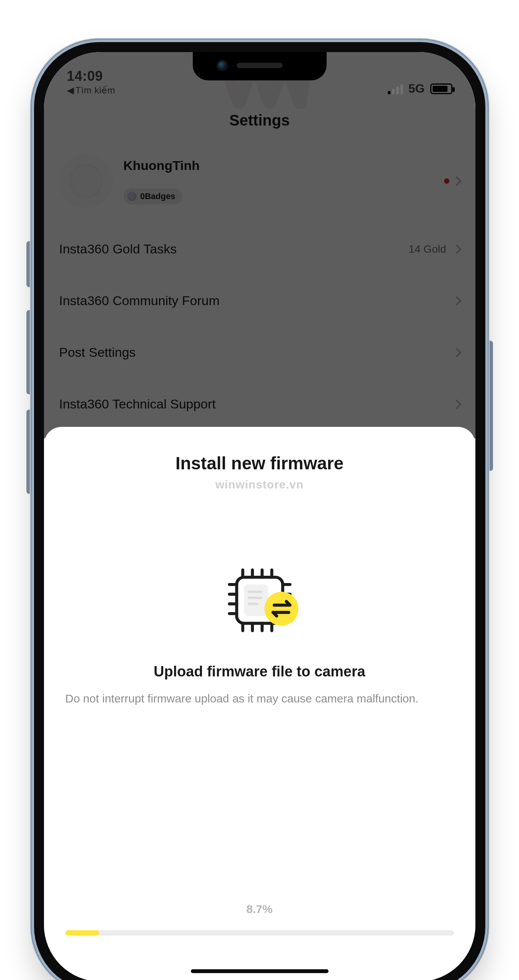 The image size is (519, 980). What do you see at coordinates (260, 301) in the screenshot?
I see `settings-item-community-forum: Insta360 Community Forum` at bounding box center [260, 301].